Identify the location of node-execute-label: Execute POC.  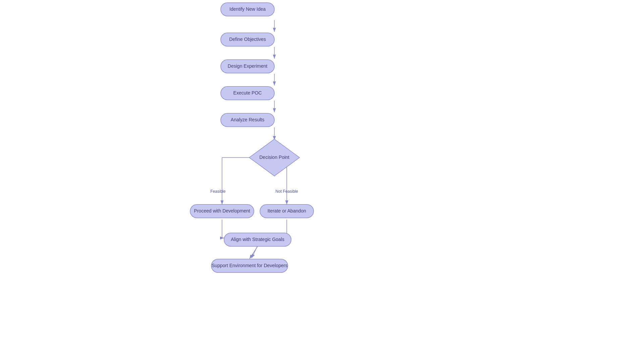
(248, 93).